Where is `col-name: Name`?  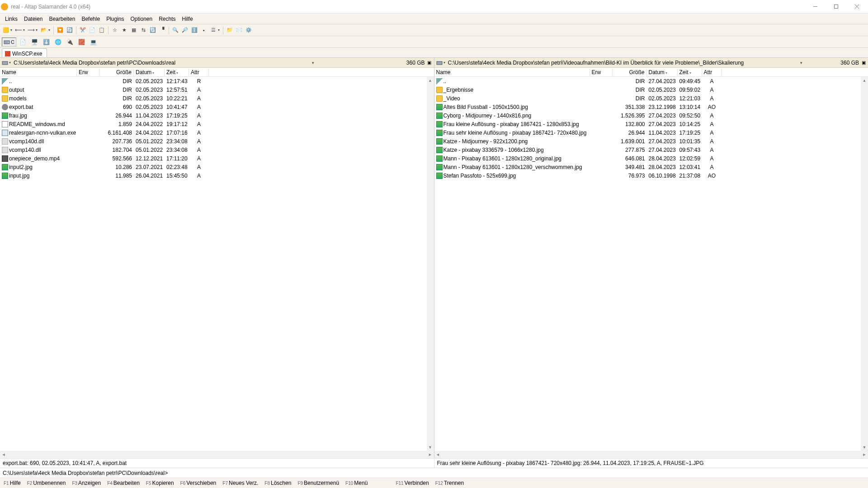 col-name: Name is located at coordinates (38, 72).